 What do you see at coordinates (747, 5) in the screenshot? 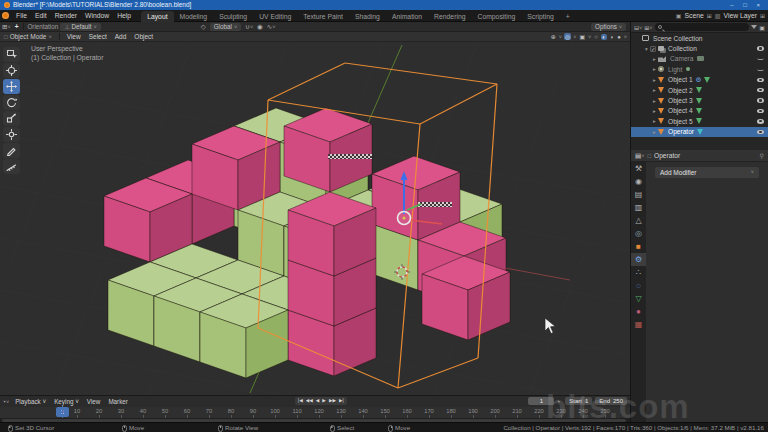
I see `window-controls: – □ ×` at bounding box center [747, 5].